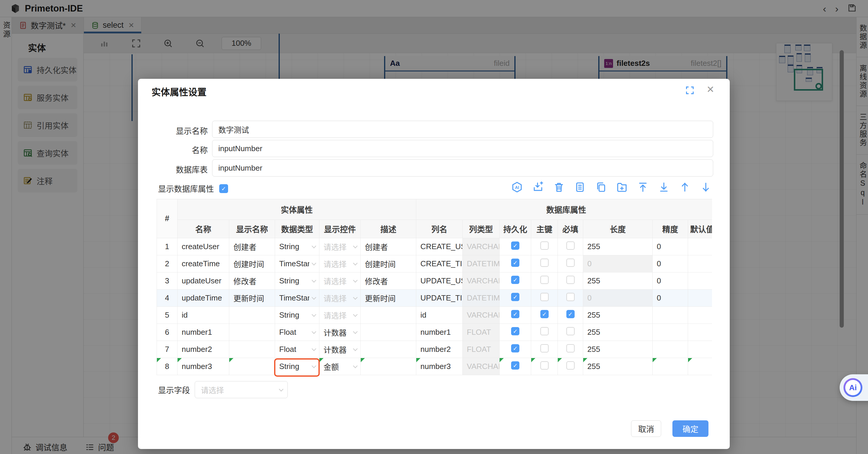 The width and height of the screenshot is (868, 454). Describe the element at coordinates (297, 264) in the screenshot. I see `select: TimeStamp` at that location.